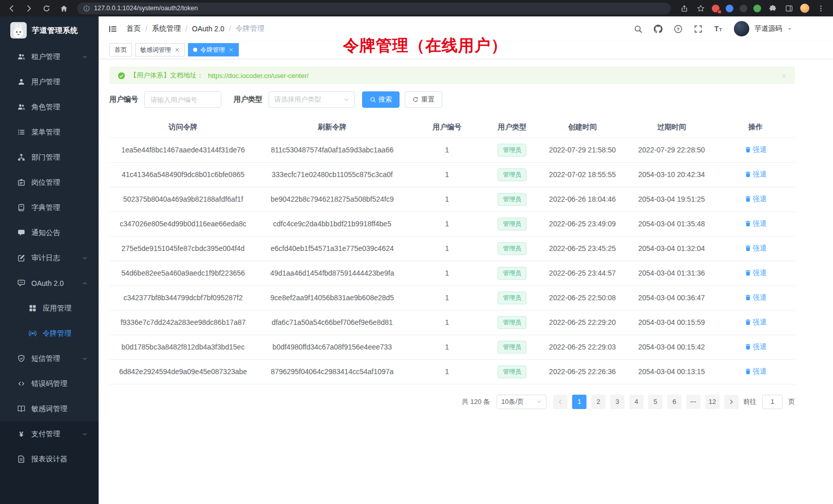  Describe the element at coordinates (121, 50) in the screenshot. I see `tab-home: 首页` at that location.